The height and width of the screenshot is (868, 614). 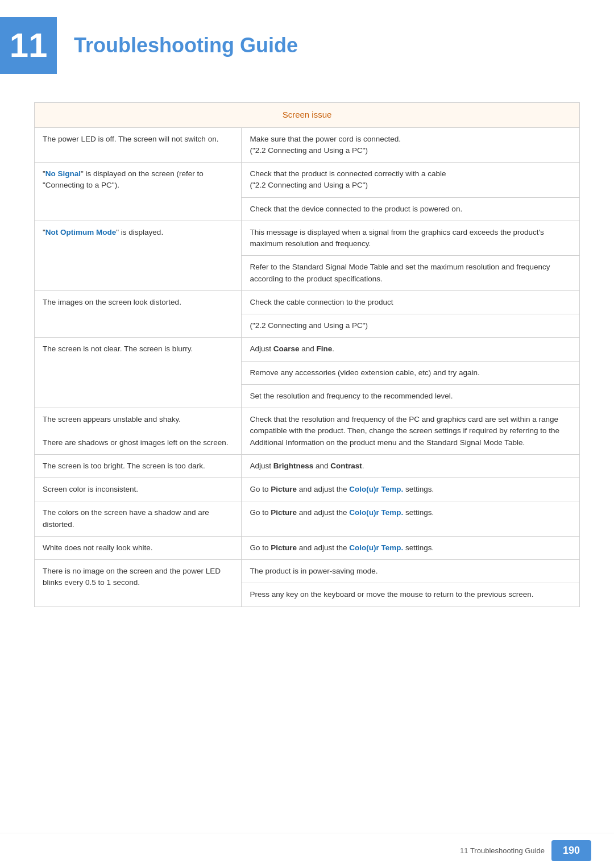 What do you see at coordinates (287, 349) in the screenshot?
I see `coarse-bold: Coarse` at bounding box center [287, 349].